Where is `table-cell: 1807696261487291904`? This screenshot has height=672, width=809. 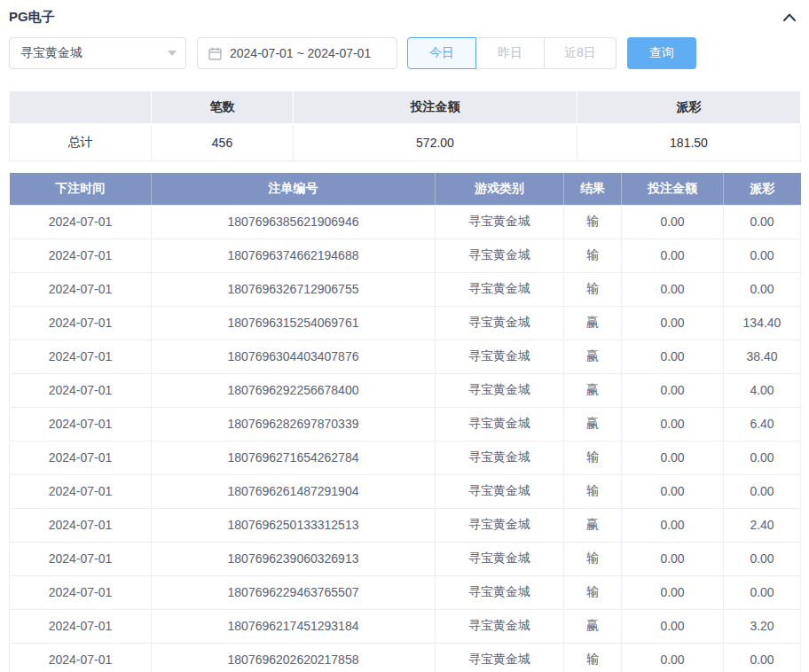
table-cell: 1807696261487291904 is located at coordinates (294, 491).